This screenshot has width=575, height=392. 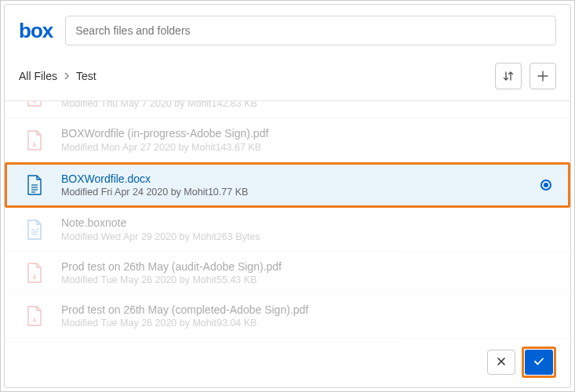 What do you see at coordinates (287, 317) in the screenshot?
I see `file-row: λProd test on 26th May (completed-Adobe …` at bounding box center [287, 317].